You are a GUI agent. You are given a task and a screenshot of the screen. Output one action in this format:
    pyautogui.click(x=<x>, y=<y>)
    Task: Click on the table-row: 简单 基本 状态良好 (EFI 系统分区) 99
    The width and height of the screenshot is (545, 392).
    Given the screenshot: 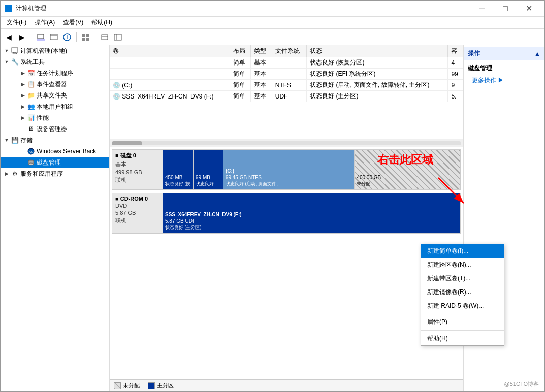 What is the action you would take?
    pyautogui.click(x=286, y=74)
    